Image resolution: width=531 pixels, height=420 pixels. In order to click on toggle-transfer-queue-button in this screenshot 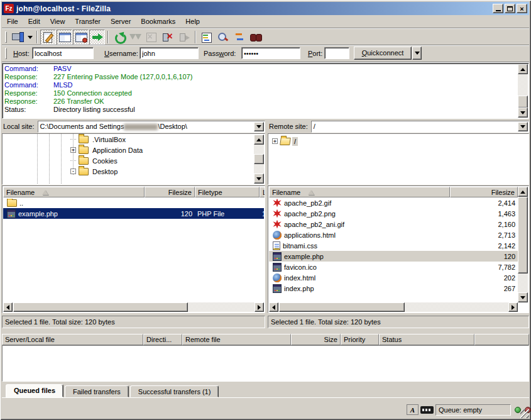, I will do `click(97, 37)`.